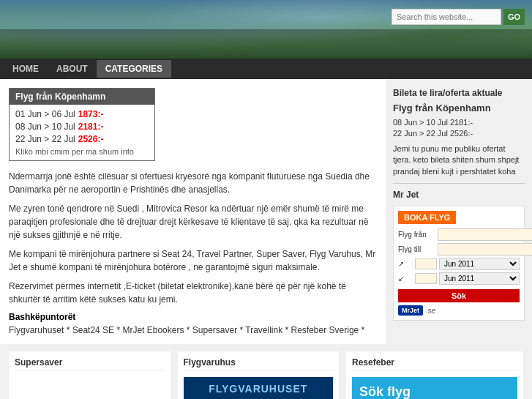  I want to click on supersaver-section: Supersaver, so click(89, 375).